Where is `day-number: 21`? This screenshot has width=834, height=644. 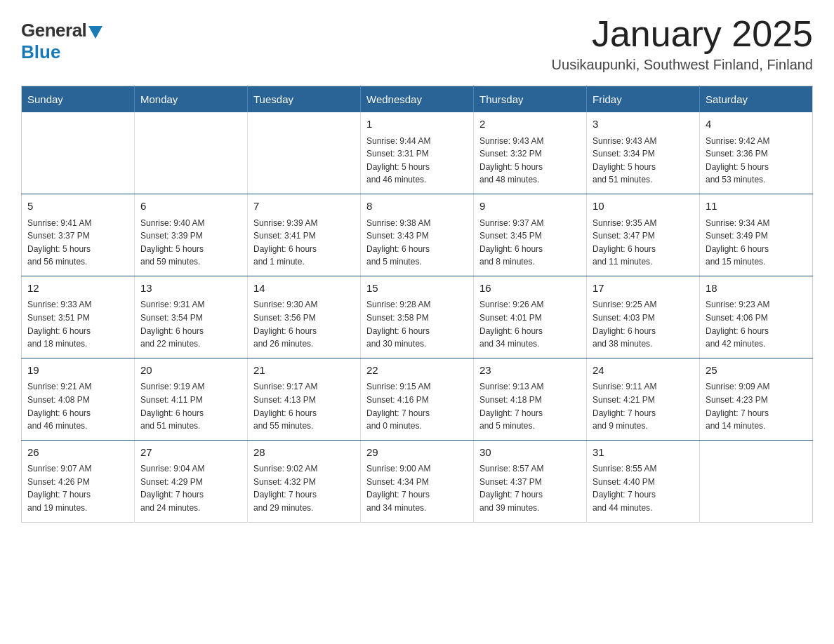 day-number: 21 is located at coordinates (304, 370).